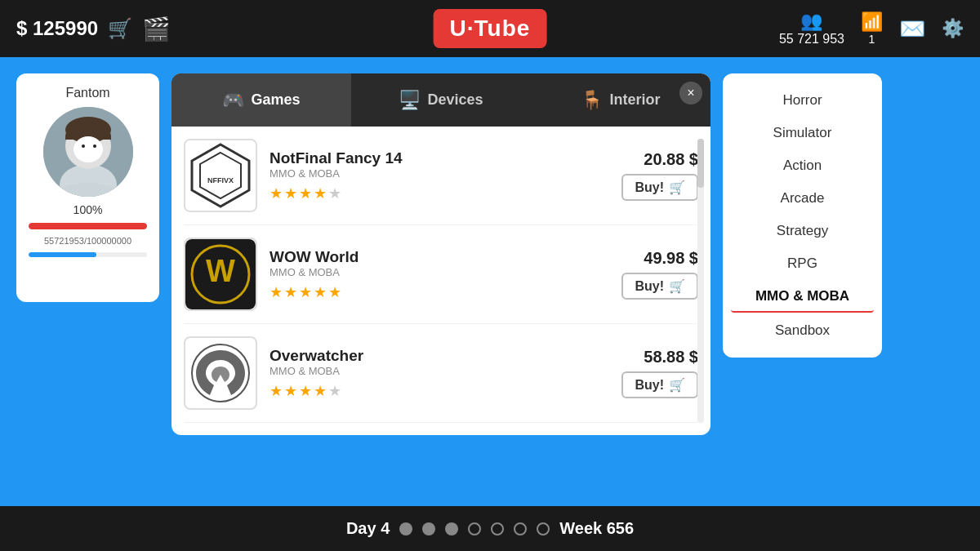  I want to click on scrollbar-thumb, so click(701, 163).